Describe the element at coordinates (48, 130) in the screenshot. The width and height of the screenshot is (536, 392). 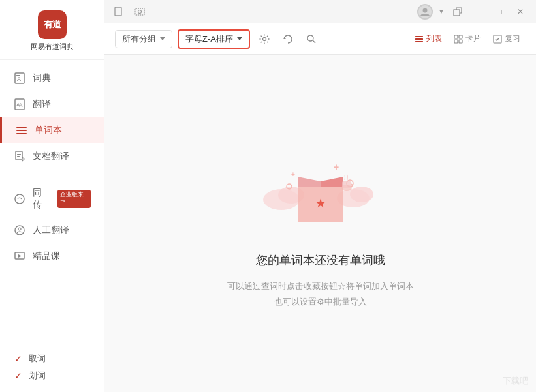
I see `sidebar-item-wordbook-label: 单词本` at that location.